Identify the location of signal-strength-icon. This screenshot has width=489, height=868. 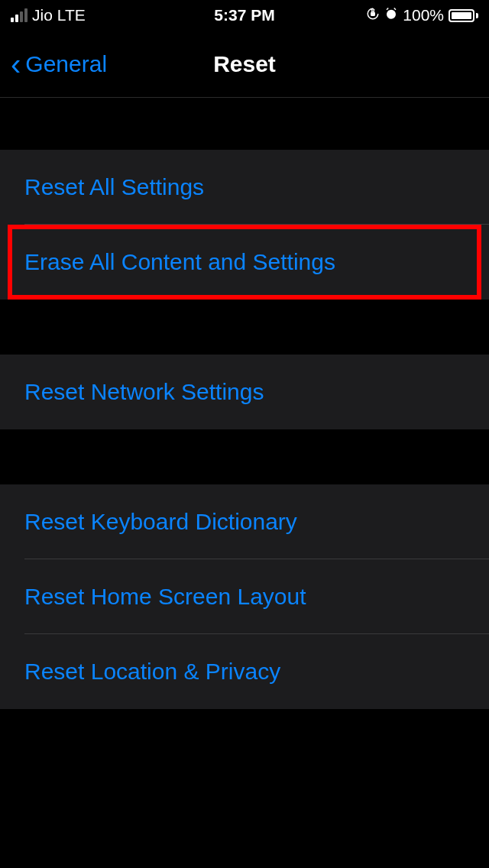
(19, 15).